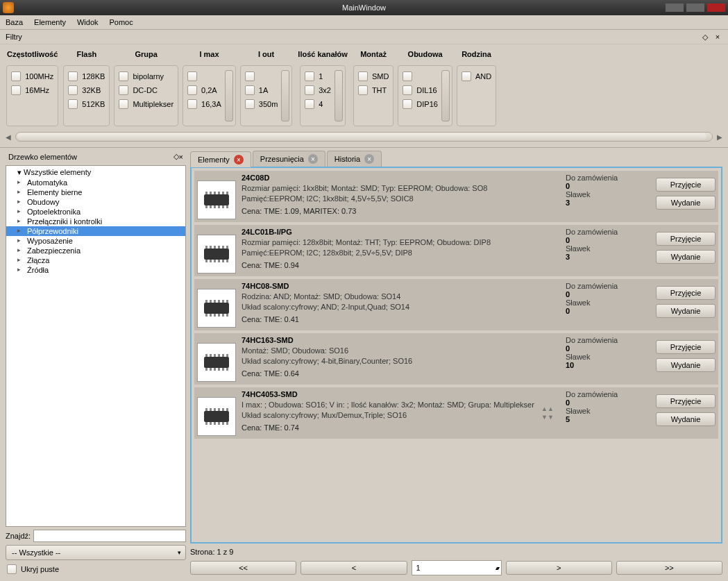 The width and height of the screenshot is (728, 581). Describe the element at coordinates (96, 260) in the screenshot. I see `tree-node: Złącza` at that location.